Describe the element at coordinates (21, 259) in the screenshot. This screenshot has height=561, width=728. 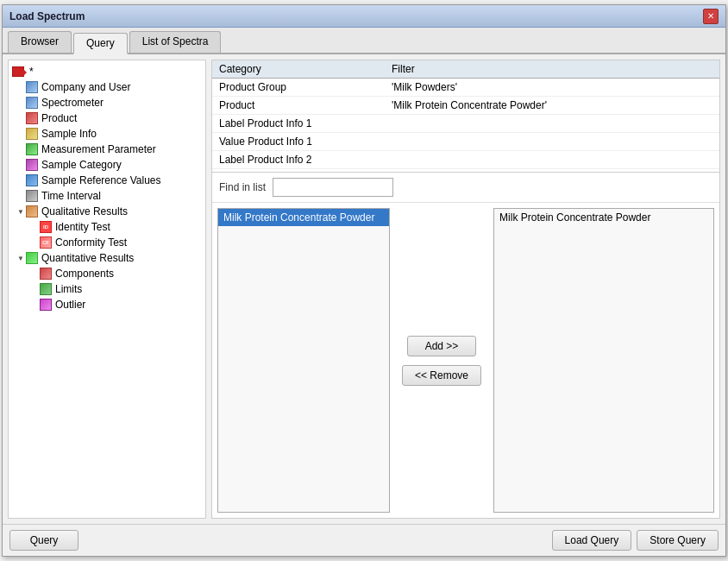
I see `quant-expand-icon: ▼` at that location.